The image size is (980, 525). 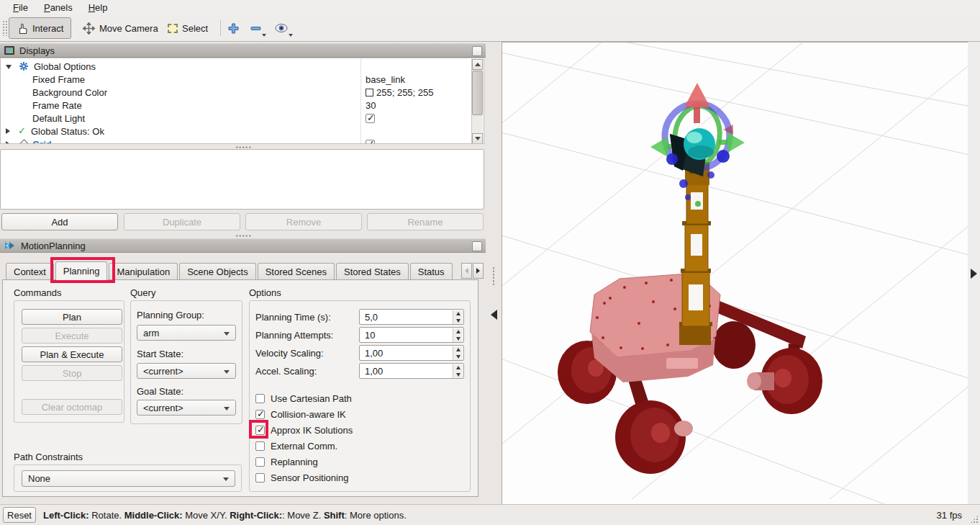 I want to click on grid-icon, so click(x=24, y=141).